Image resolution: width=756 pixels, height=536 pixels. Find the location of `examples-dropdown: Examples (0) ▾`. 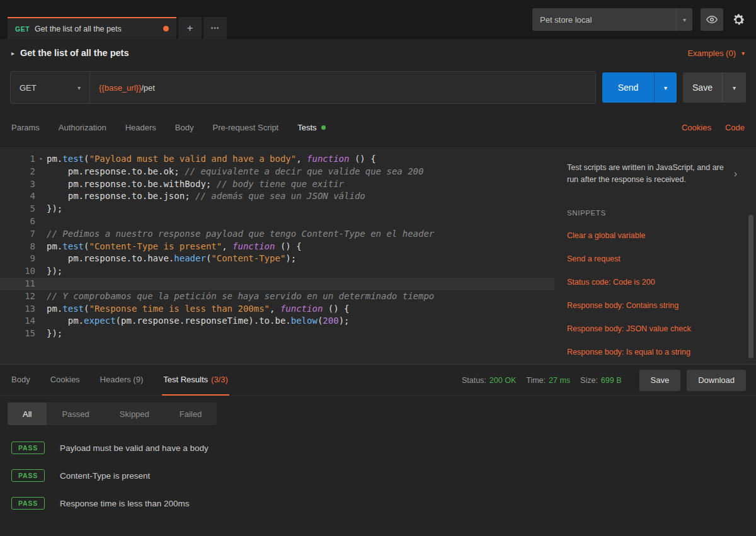

examples-dropdown: Examples (0) ▾ is located at coordinates (716, 53).